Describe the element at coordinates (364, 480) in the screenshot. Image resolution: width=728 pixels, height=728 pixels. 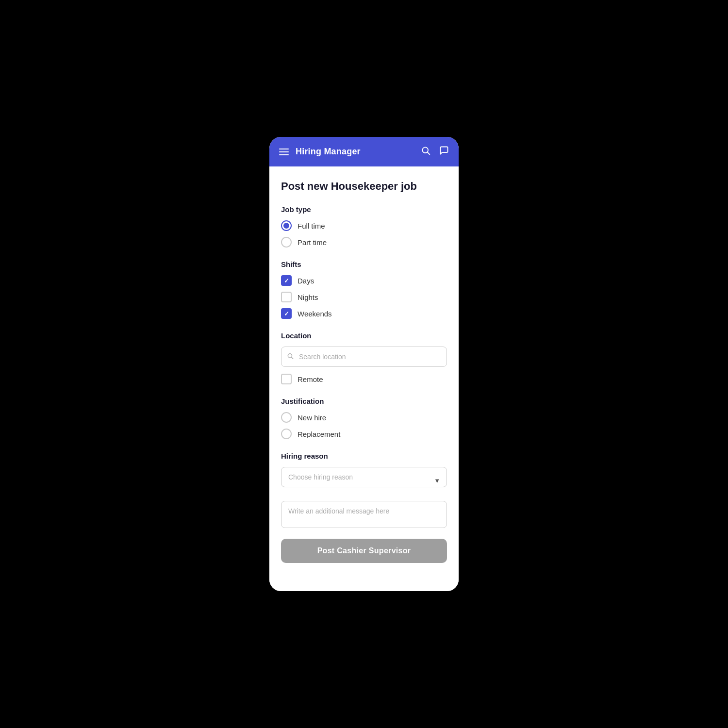
I see `hiring-reason-select-wrapper: Choose hiring reason ▼` at that location.